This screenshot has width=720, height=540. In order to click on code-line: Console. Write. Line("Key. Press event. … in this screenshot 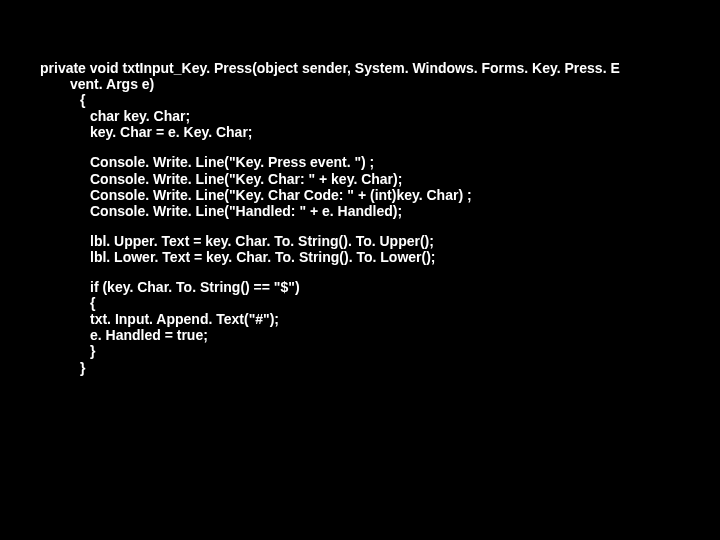, I will do `click(385, 162)`.